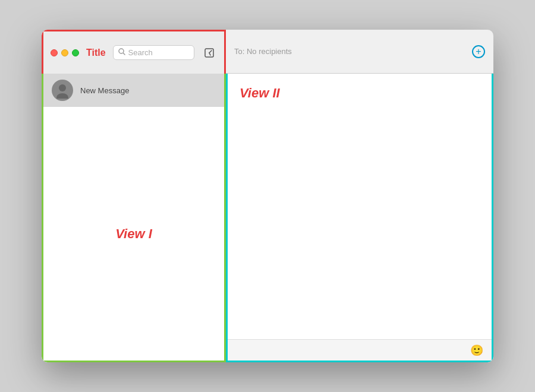 This screenshot has height=392, width=535. Describe the element at coordinates (65, 53) in the screenshot. I see `traffic-lights` at that location.